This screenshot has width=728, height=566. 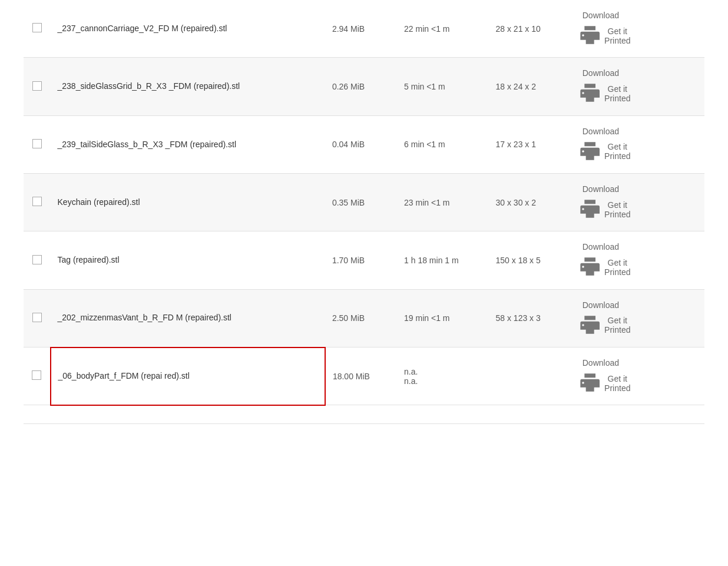 I want to click on file-dimensions, so click(x=528, y=376).